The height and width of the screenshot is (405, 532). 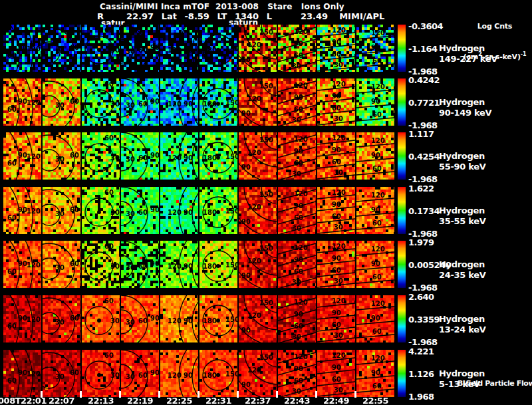 What do you see at coordinates (297, 265) in the screenshot?
I see `heatmap-panel-r5c8` at bounding box center [297, 265].